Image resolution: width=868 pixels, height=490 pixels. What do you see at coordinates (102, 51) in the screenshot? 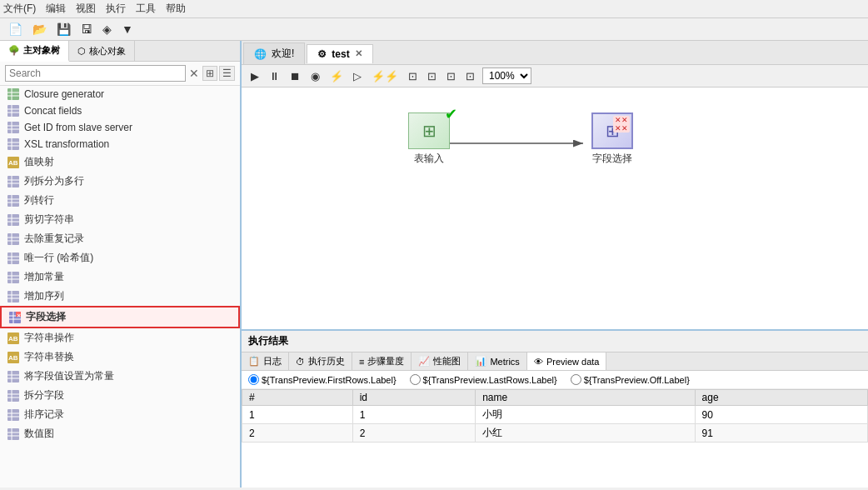
I see `tab-core-objects: ⬡ 核心对象` at bounding box center [102, 51].